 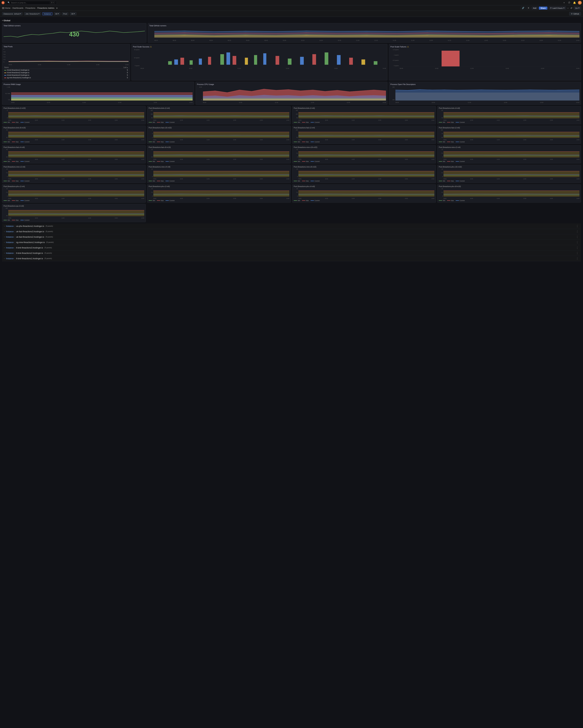 What do you see at coordinates (292, 135) in the screenshot?
I see `pools-row: Pool (fireactions-bnk-c8-m16)302009:0010…` at bounding box center [292, 135].